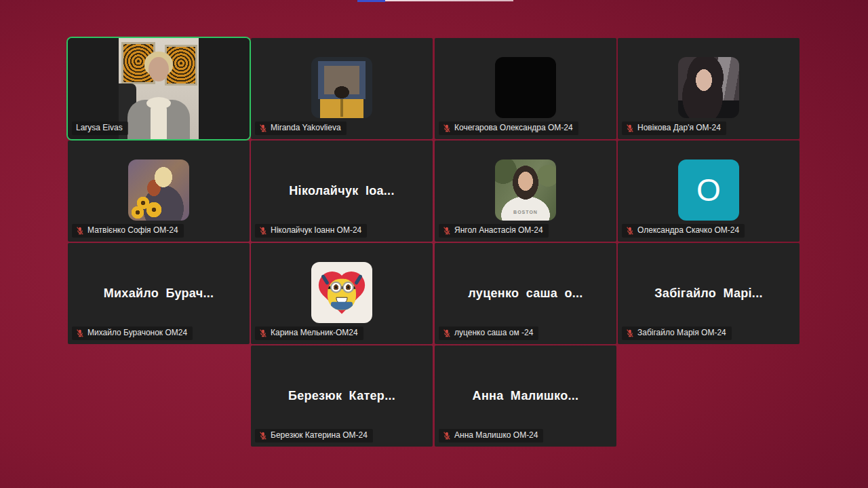  What do you see at coordinates (674, 128) in the screenshot?
I see `participant-name-label: Новікова Дар'я ОМ-24` at bounding box center [674, 128].